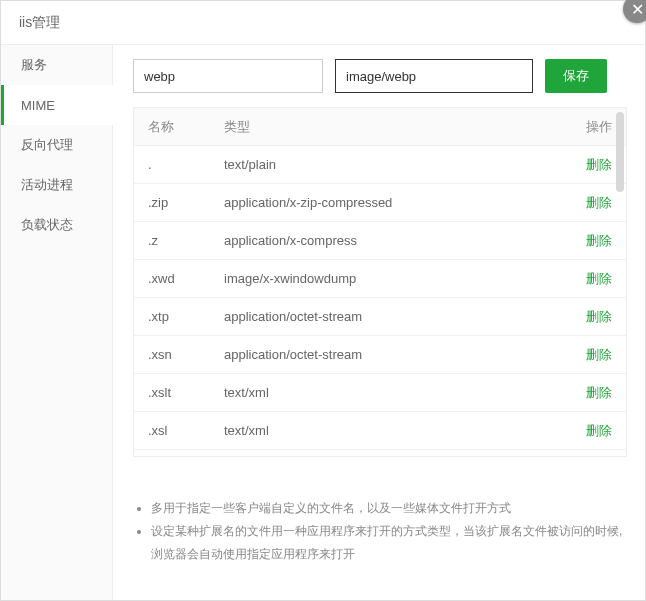 The image size is (646, 601). Describe the element at coordinates (323, 23) in the screenshot. I see `modal-title: iis管理` at that location.